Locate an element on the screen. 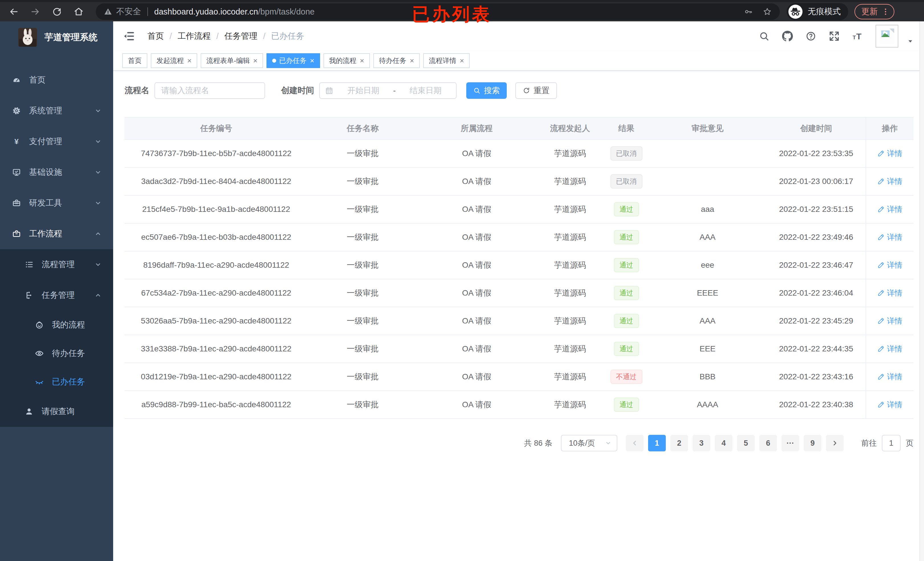 Image resolution: width=924 pixels, height=561 pixels. breadcrumb: 首页/工作流程/任务管理/已办任务 is located at coordinates (226, 36).